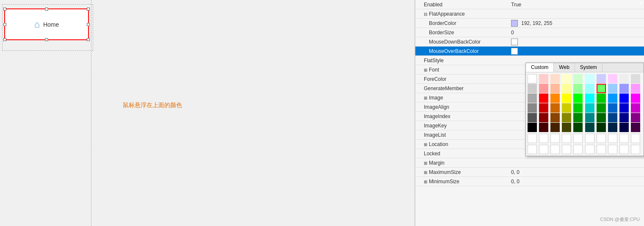 The height and width of the screenshot is (226, 644). I want to click on handle-mr, so click(88, 25).